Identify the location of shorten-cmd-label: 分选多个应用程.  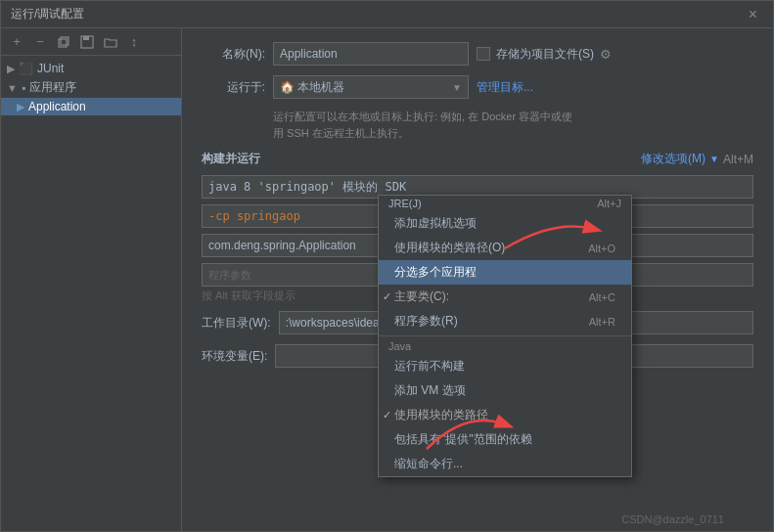
(435, 272).